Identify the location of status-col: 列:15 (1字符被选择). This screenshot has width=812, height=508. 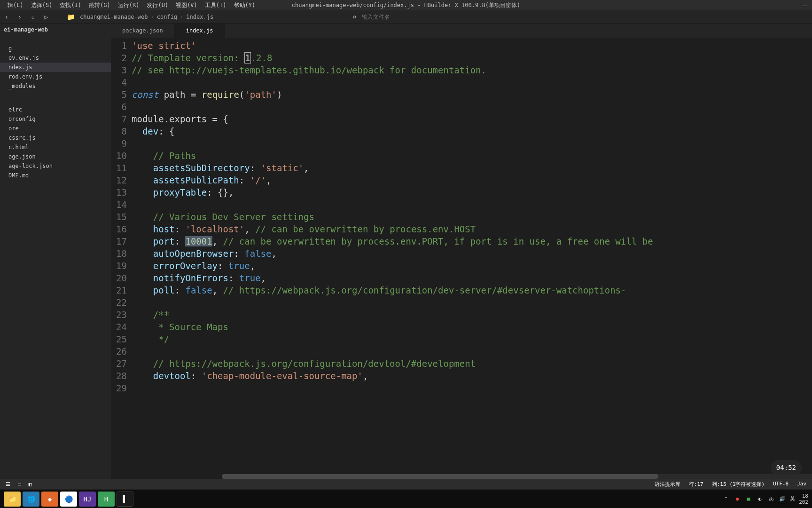
(738, 484).